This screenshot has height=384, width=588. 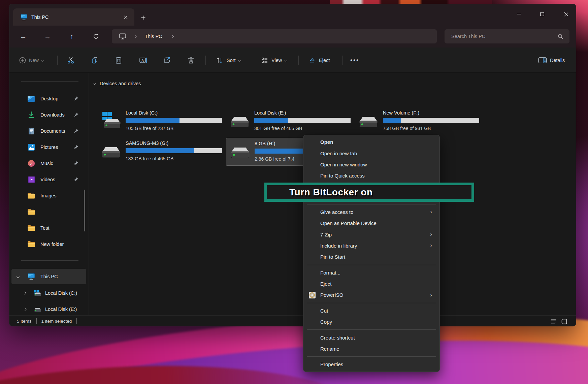 What do you see at coordinates (49, 228) in the screenshot?
I see `sidebar-item-test: Test` at bounding box center [49, 228].